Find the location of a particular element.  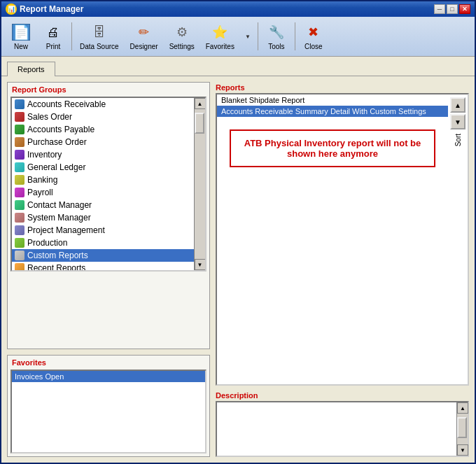

settings-label: Settings is located at coordinates (182, 46).